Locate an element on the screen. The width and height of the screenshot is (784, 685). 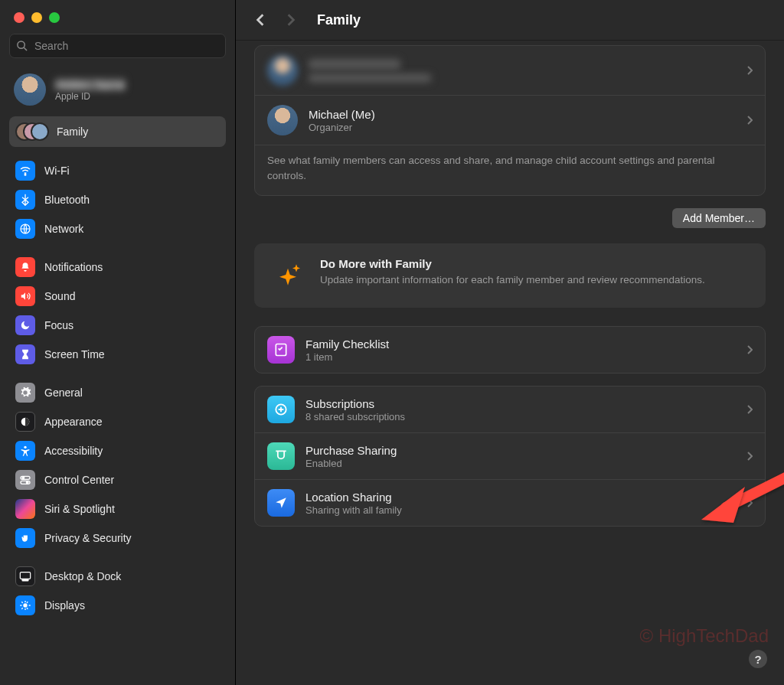
member-sub-me: Organizer is located at coordinates (341, 127).